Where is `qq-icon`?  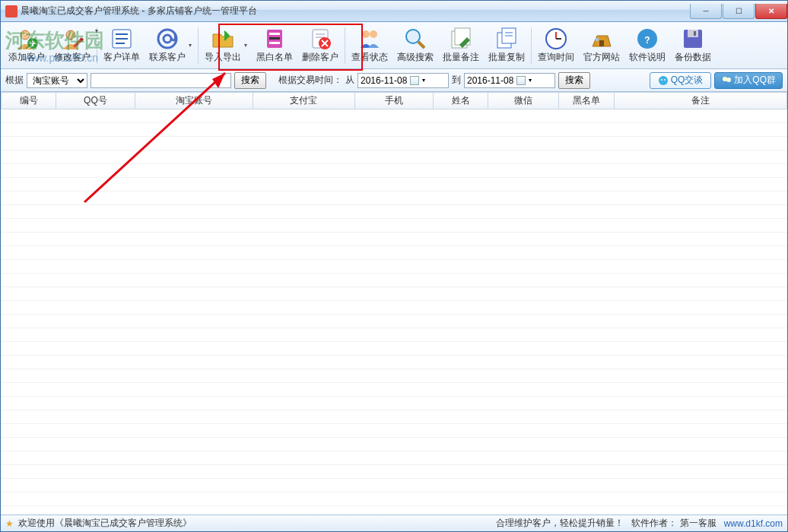 qq-icon is located at coordinates (663, 81).